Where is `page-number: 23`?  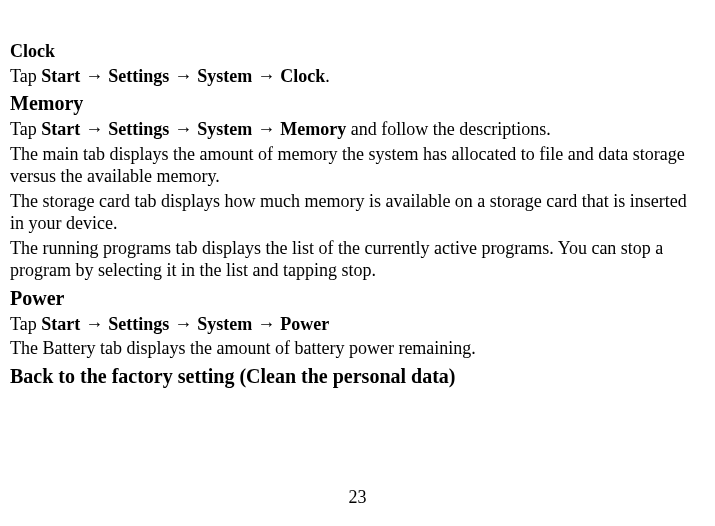 page-number: 23 is located at coordinates (358, 498).